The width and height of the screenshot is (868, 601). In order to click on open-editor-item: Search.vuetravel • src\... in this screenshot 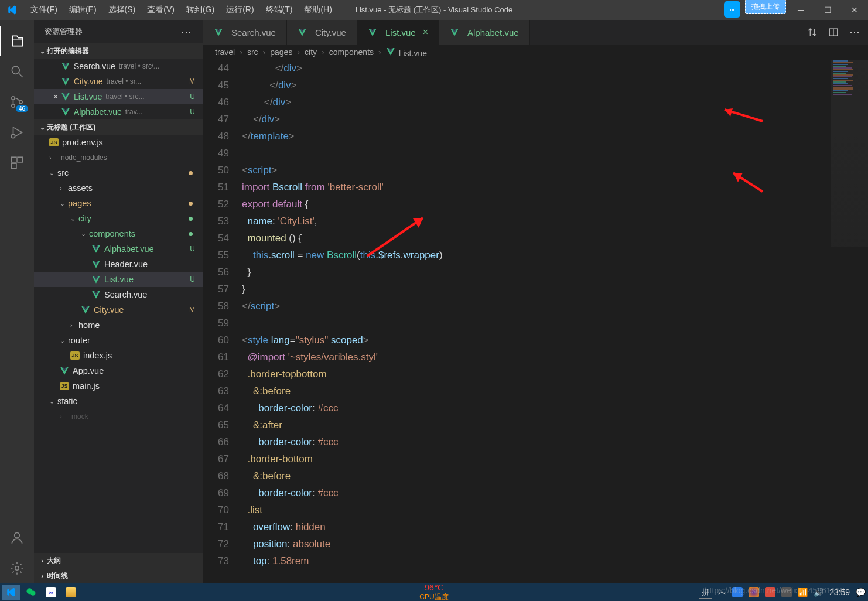, I will do `click(118, 66)`.